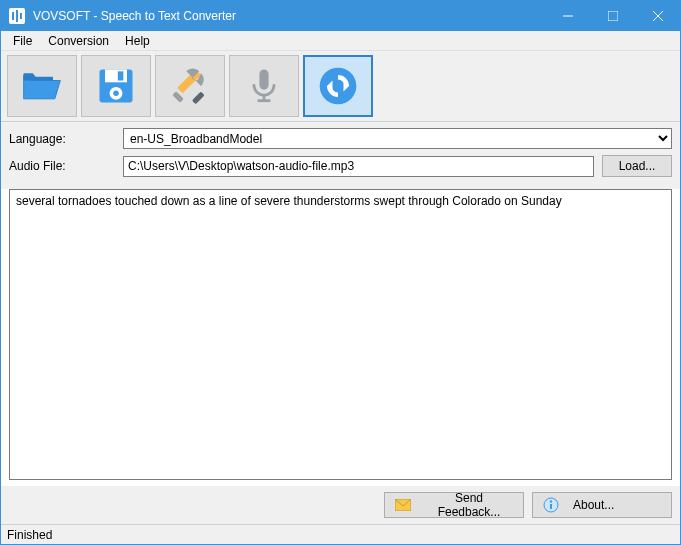  I want to click on language-label: Language:, so click(64, 139).